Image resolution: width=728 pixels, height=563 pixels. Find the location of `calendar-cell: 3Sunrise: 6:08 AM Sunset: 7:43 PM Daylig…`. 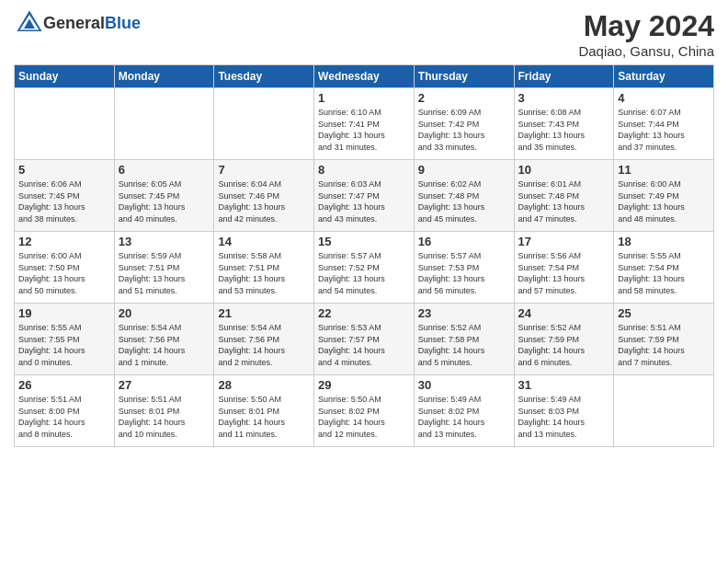

calendar-cell: 3Sunrise: 6:08 AM Sunset: 7:43 PM Daylig… is located at coordinates (564, 124).